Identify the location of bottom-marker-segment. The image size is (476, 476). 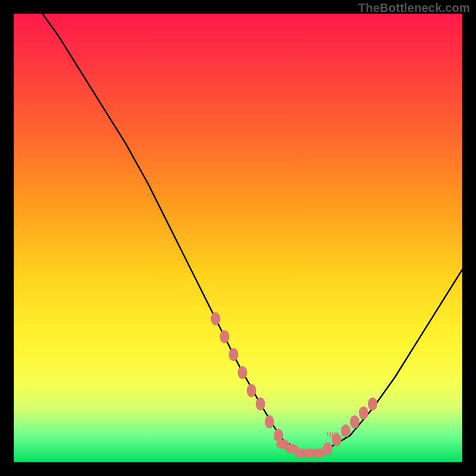
(300, 449).